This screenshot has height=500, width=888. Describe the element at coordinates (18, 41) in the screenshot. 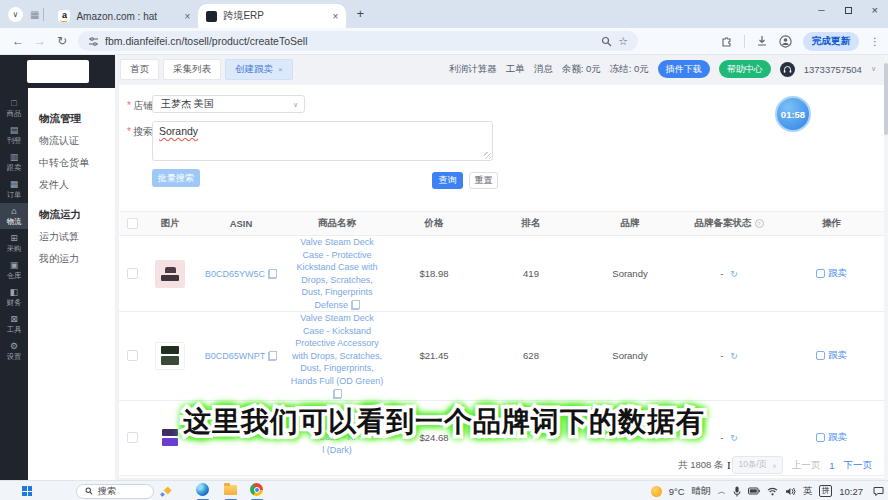

I see `back-icon: ←` at that location.